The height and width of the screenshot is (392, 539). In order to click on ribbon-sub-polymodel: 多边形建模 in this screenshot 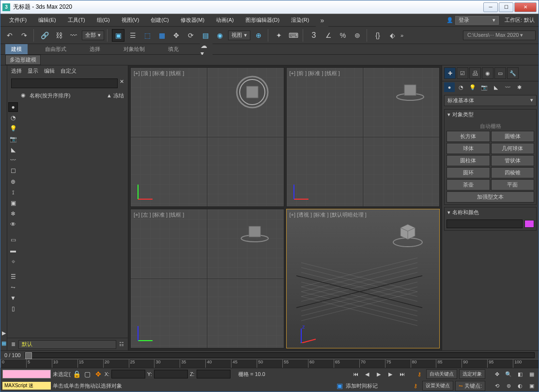, I will do `click(23, 60)`.